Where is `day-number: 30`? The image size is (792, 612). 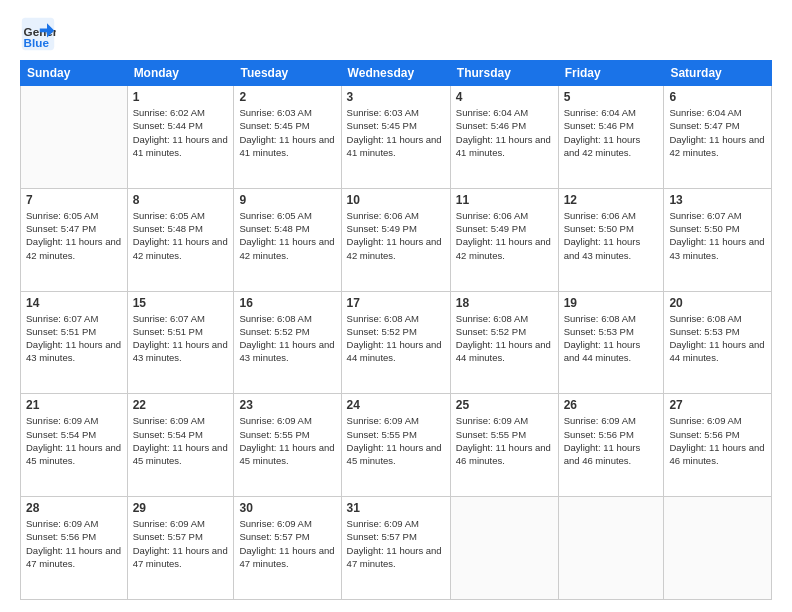
day-number: 30 is located at coordinates (287, 508).